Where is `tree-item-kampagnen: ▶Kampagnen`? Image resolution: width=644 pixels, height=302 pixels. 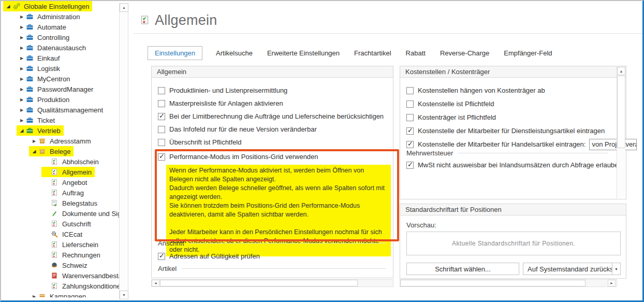 tree-item-kampagnen: ▶Kampagnen is located at coordinates (66, 294).